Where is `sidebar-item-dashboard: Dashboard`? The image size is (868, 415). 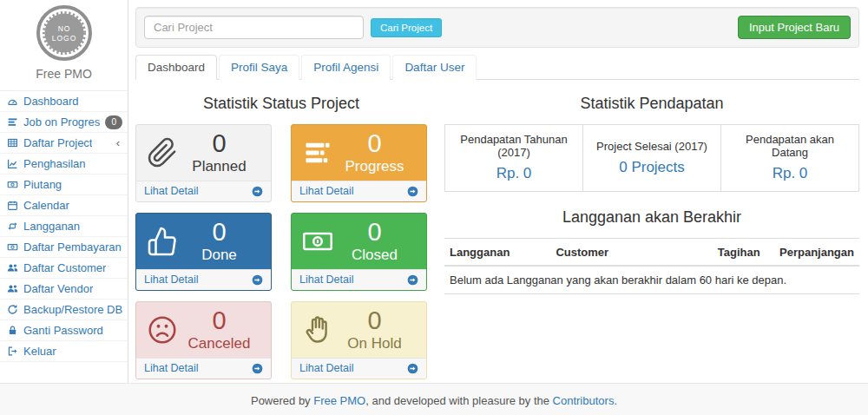 sidebar-item-dashboard: Dashboard is located at coordinates (64, 102).